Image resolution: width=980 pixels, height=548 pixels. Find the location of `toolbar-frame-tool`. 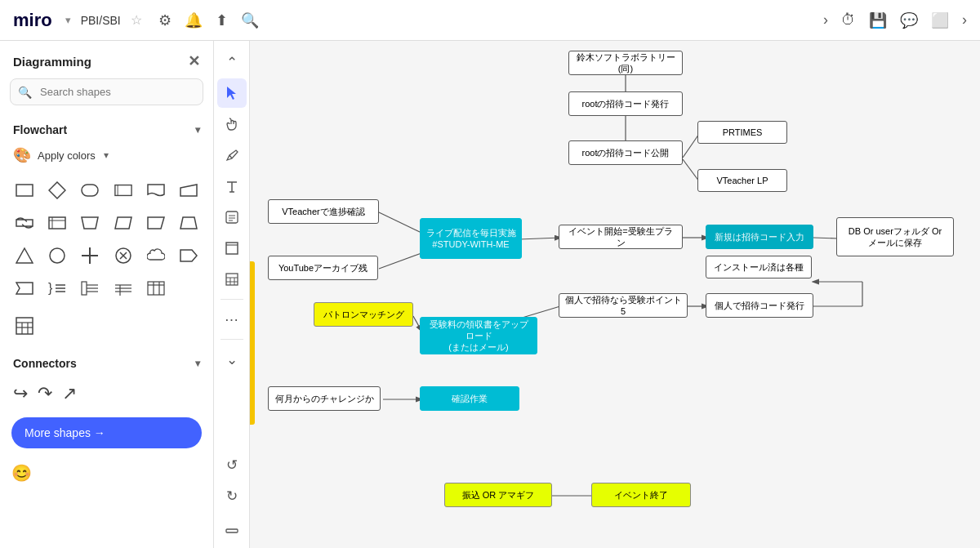

toolbar-frame-tool is located at coordinates (232, 248).